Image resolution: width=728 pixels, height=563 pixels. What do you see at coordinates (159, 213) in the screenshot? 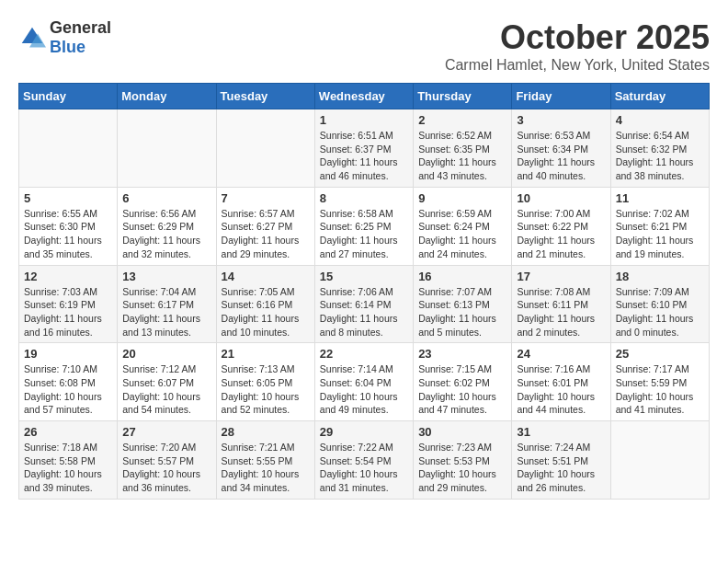
I see `day-info-line: Sunrise: 6:56 AM` at bounding box center [159, 213].